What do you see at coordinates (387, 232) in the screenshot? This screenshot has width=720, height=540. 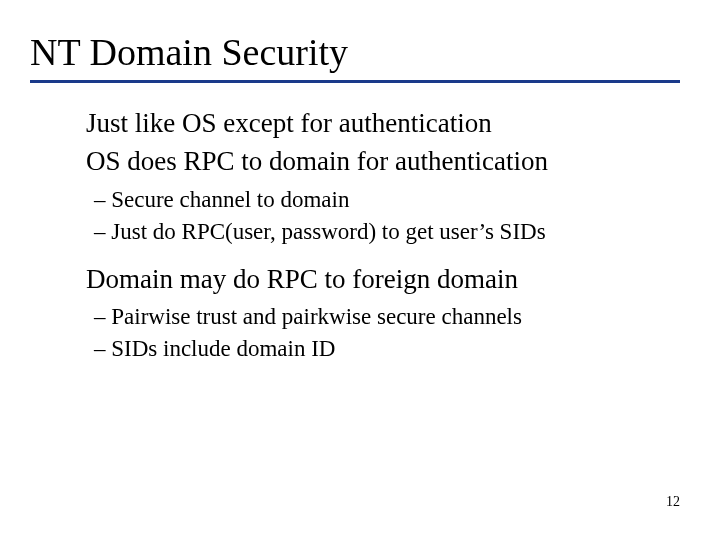 I see `sub-bullet: Just do RPC(user, password) to get user’…` at bounding box center [387, 232].